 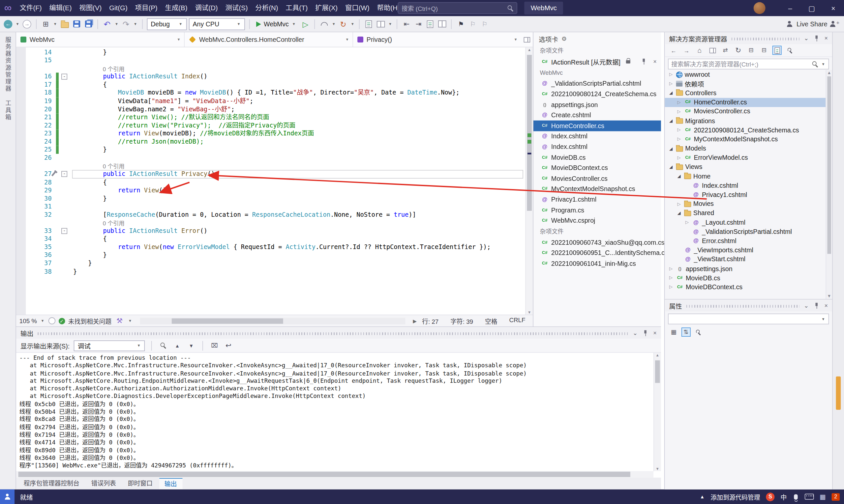 I want to click on tree-item: ▷C#HomeController.cs, so click(x=745, y=102).